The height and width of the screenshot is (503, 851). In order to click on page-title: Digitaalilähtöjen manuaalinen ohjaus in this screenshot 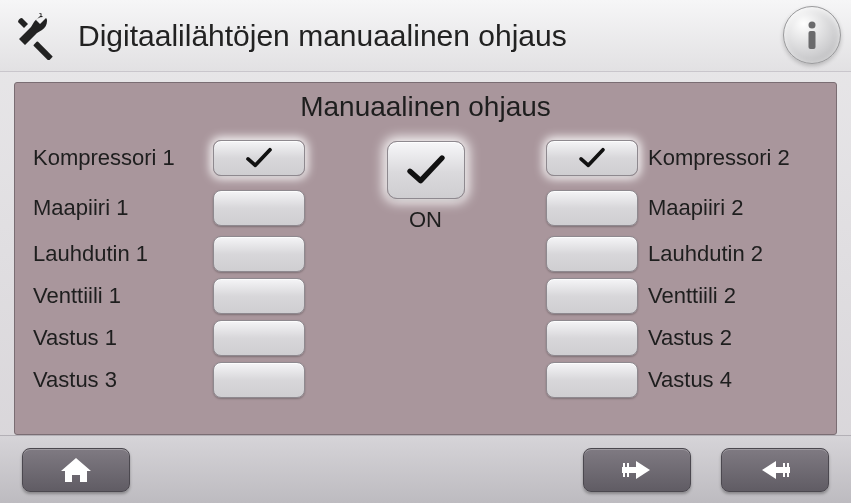, I will do `click(322, 36)`.